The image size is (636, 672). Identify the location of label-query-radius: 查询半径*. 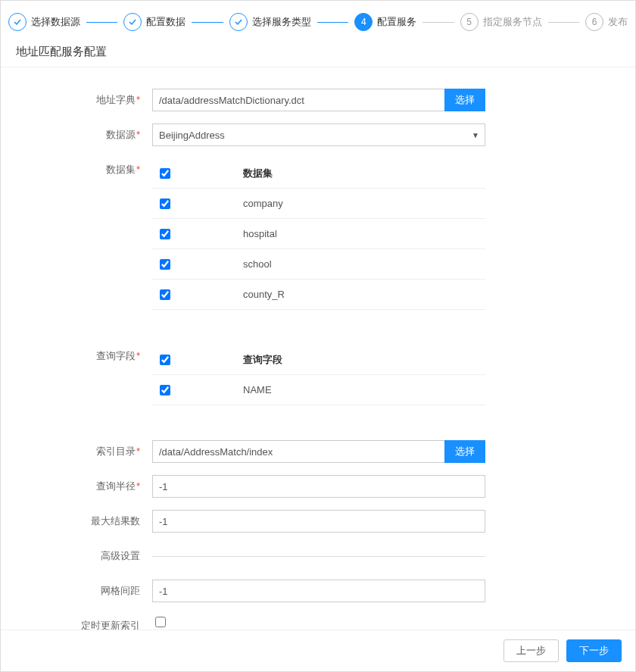
(84, 486).